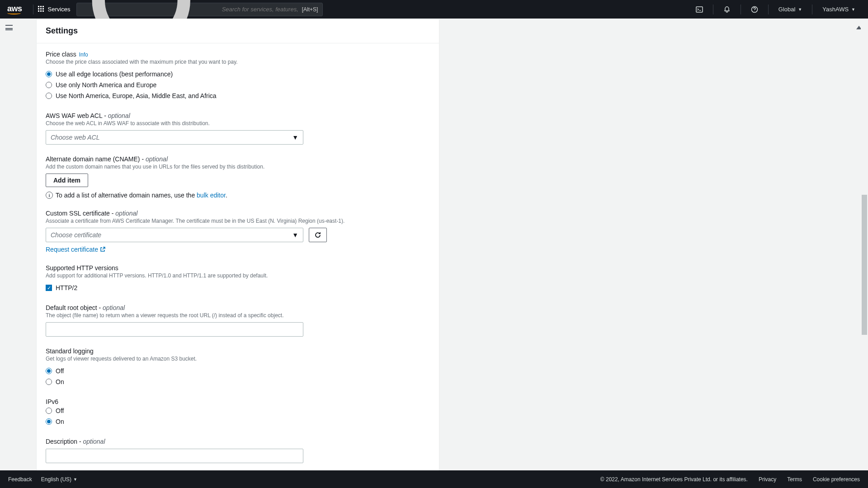 This screenshot has width=868, height=488. Describe the element at coordinates (238, 279) in the screenshot. I see `field-http: Supported HTTP versions Add support for …` at that location.